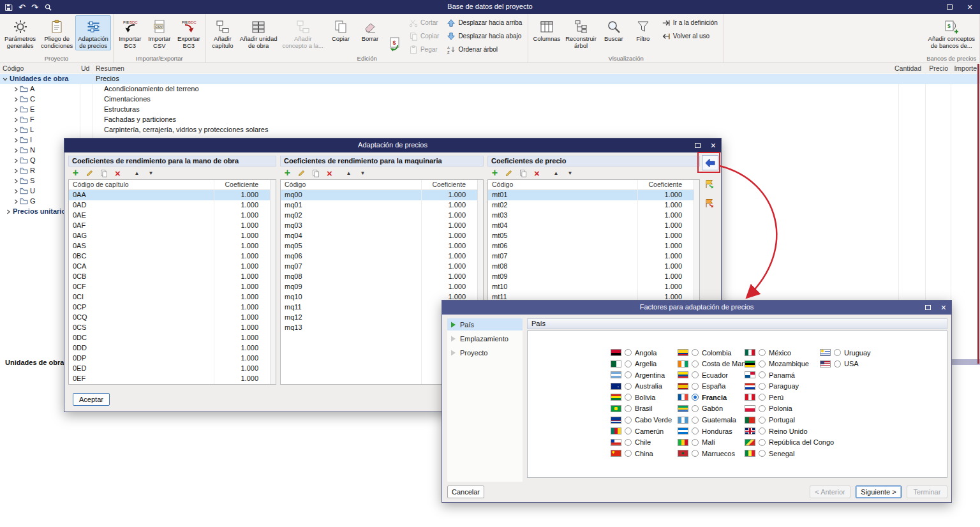  I want to click on buscar-button: Buscar, so click(614, 29).